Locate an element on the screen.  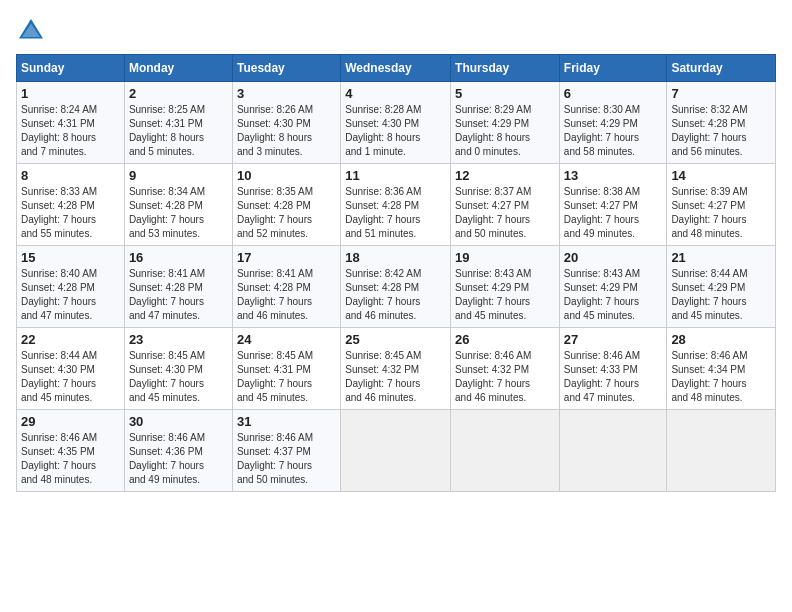
day-cell: 25Sunrise: 8:45 AM Sunset: 4:32 PM Dayli… is located at coordinates (396, 369).